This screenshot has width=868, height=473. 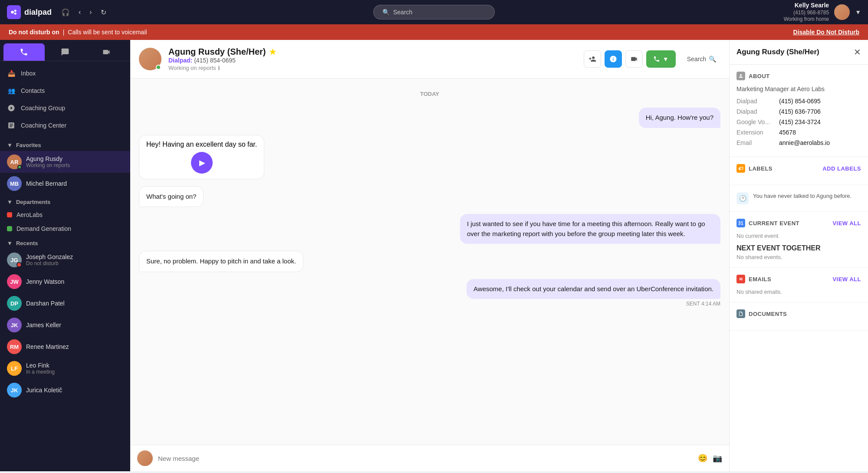 What do you see at coordinates (65, 368) in the screenshot?
I see `recent-leo-fink: LF Leo Fink In a meeting` at bounding box center [65, 368].